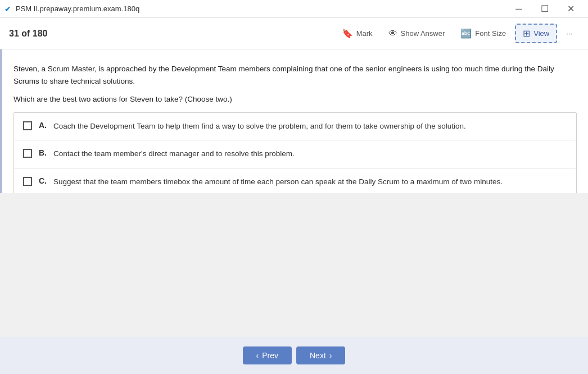 The height and width of the screenshot is (374, 588). Describe the element at coordinates (364, 34) in the screenshot. I see `mark-label: Mark` at that location.